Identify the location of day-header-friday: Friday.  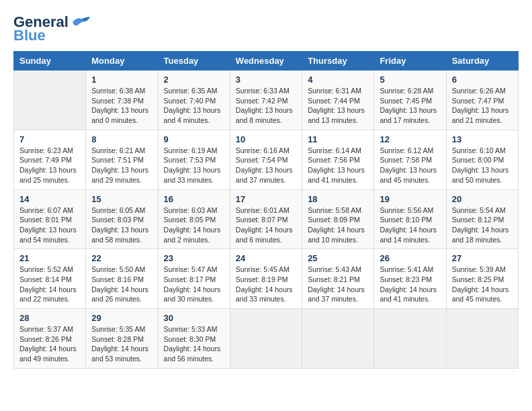
(410, 61).